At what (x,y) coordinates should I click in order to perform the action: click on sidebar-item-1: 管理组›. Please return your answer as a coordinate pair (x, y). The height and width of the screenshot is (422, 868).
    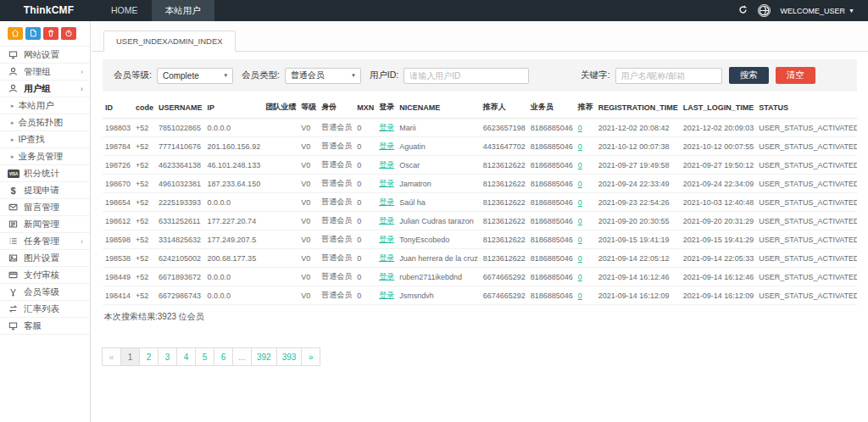
    Looking at the image, I should click on (45, 72).